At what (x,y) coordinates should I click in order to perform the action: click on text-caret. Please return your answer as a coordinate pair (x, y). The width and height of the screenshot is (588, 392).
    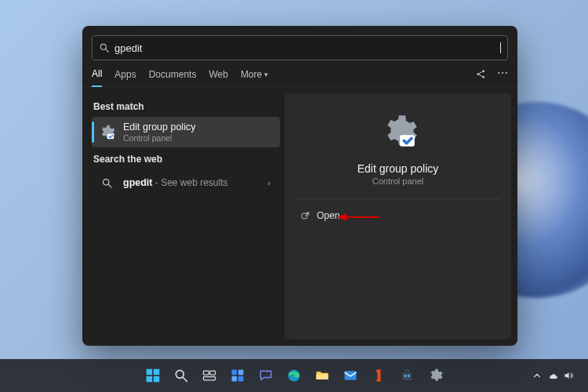
    Looking at the image, I should click on (500, 48).